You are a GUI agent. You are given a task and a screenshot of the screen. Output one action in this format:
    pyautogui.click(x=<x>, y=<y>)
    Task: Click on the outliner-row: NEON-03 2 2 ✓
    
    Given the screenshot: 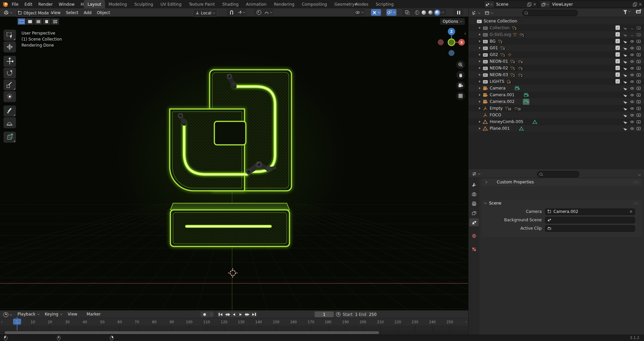 What is the action you would take?
    pyautogui.click(x=556, y=75)
    